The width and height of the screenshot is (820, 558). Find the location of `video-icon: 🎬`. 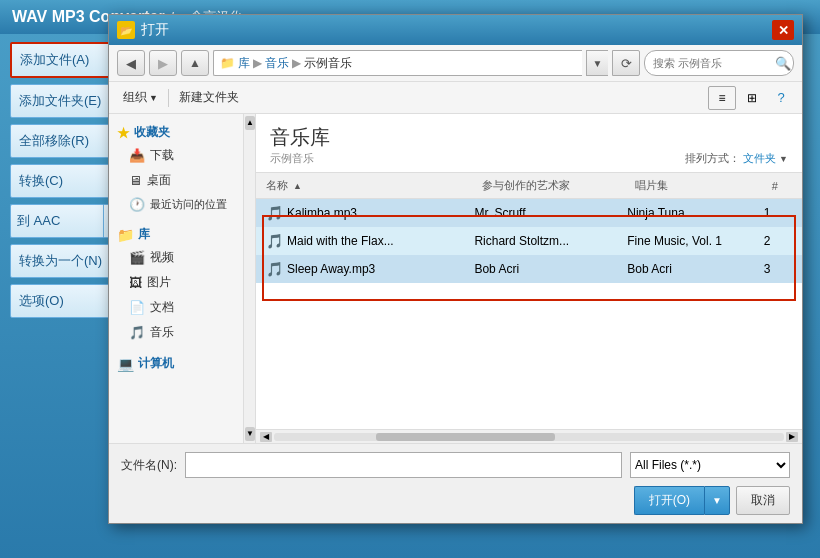

video-icon: 🎬 is located at coordinates (137, 258).